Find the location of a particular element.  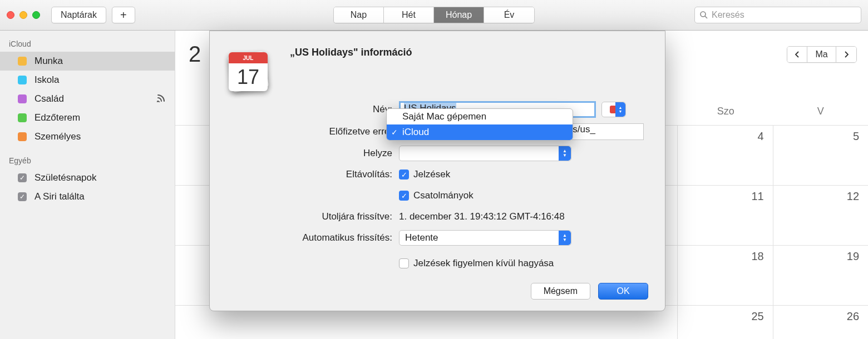

icon-day-label: 17 is located at coordinates (248, 77).